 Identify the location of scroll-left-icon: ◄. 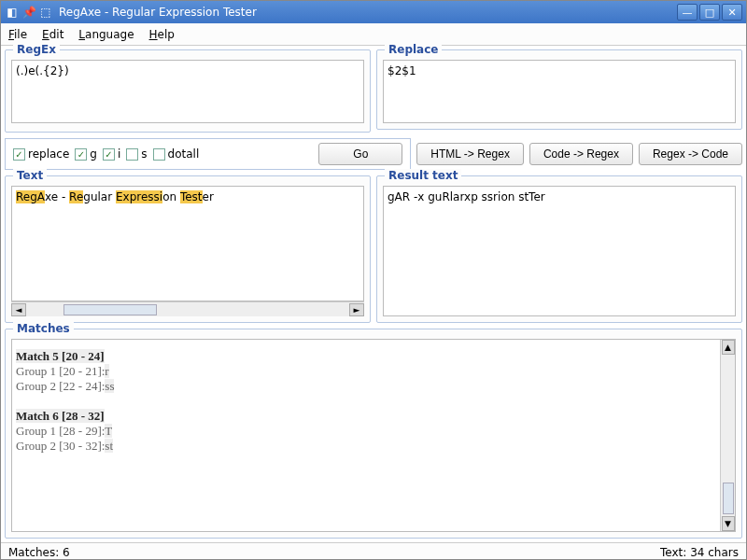
(19, 310).